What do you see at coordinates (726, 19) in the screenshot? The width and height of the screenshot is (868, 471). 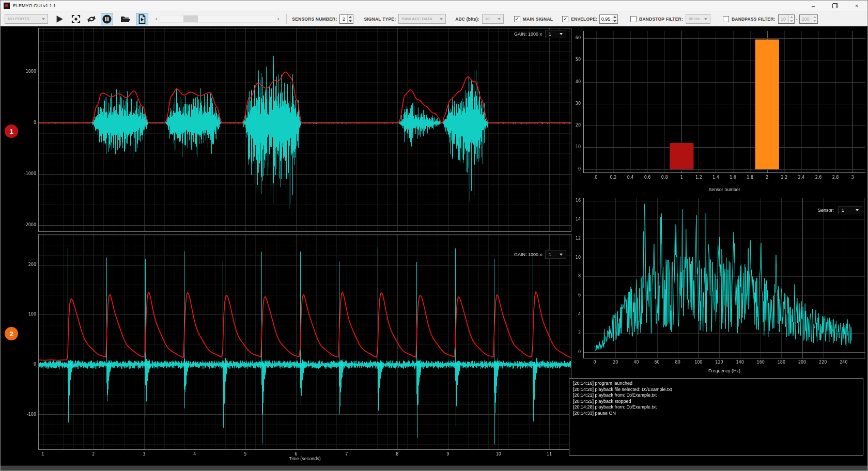 I see `bandpass-filter-checkbox` at bounding box center [726, 19].